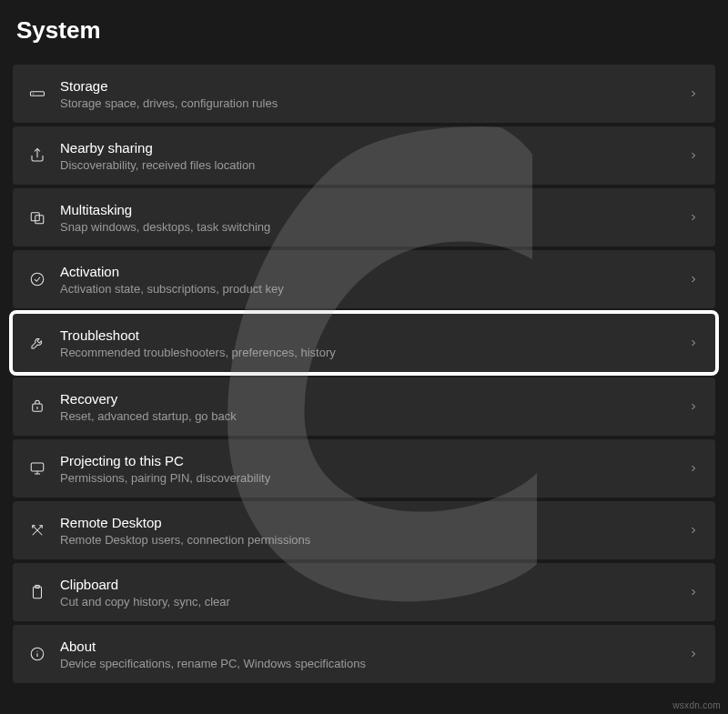  What do you see at coordinates (372, 209) in the screenshot?
I see `item-title: Multitasking` at bounding box center [372, 209].